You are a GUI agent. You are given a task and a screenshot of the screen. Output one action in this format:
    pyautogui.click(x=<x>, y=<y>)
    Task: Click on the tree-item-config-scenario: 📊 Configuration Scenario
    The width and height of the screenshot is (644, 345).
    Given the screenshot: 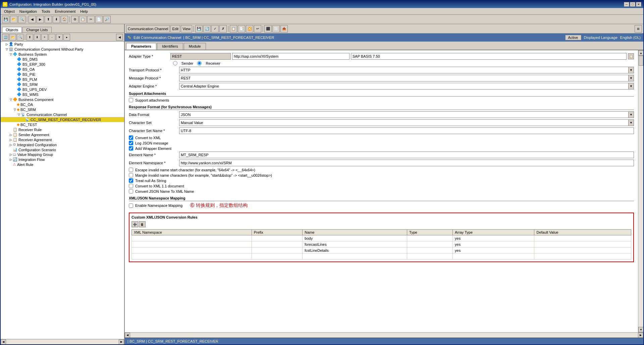 What is the action you would take?
    pyautogui.click(x=62, y=150)
    